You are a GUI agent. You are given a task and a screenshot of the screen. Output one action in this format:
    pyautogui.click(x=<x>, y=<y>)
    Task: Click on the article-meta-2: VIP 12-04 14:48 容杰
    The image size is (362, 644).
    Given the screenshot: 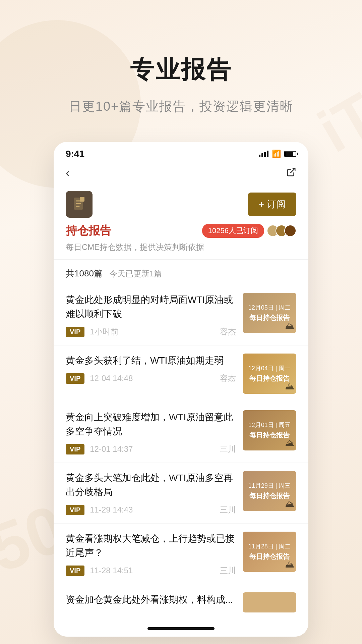 What is the action you would take?
    pyautogui.click(x=151, y=378)
    